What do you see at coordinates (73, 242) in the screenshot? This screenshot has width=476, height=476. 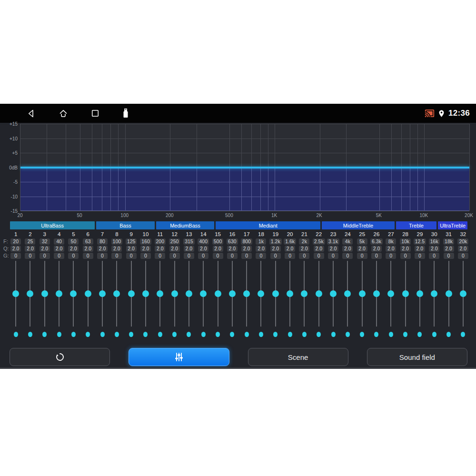 I see `f-value: 50` at bounding box center [73, 242].